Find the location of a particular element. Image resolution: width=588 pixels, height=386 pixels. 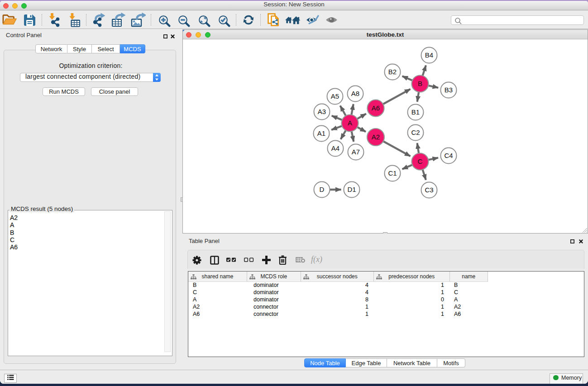

svg-text: A7 is located at coordinates (356, 152).